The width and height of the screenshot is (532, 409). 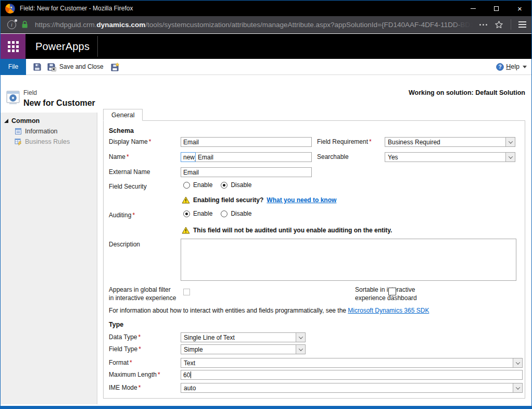 I want to click on save-and-new-icon, so click(x=115, y=67).